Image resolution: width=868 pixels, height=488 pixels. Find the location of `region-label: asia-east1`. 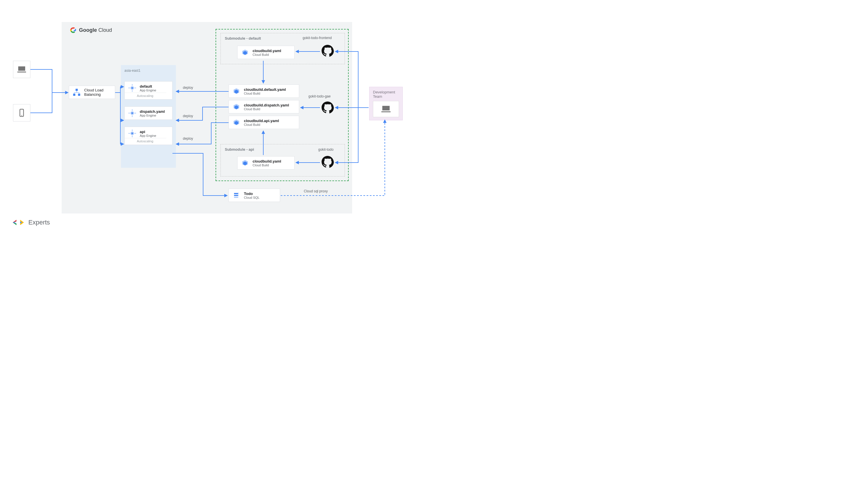

region-label: asia-east1 is located at coordinates (148, 71).